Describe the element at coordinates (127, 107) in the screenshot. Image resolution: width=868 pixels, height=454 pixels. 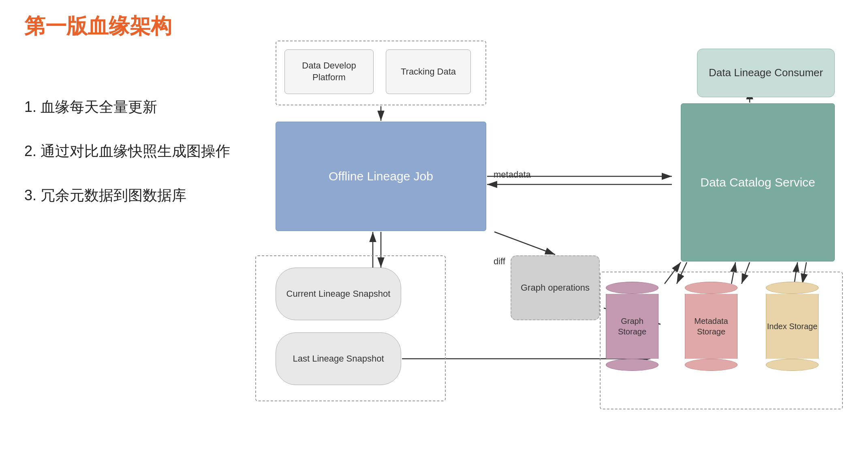
I see `bullet-1: 1. 血缘每天全量更新` at that location.